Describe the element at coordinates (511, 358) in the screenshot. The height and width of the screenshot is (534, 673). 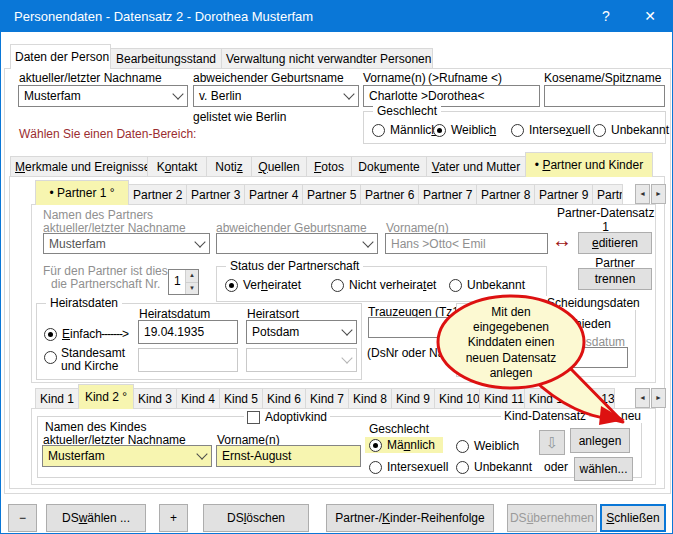
I see `bubble-line: neuen Datensatz` at that location.